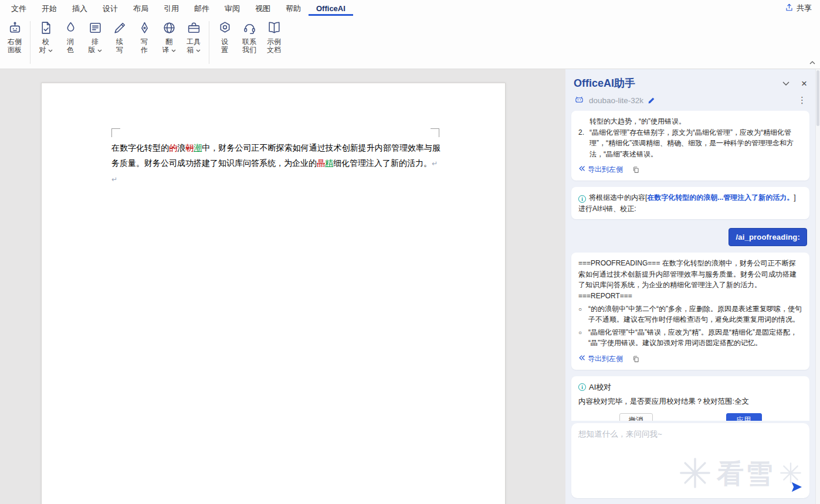 The width and height of the screenshot is (820, 504). What do you see at coordinates (114, 179) in the screenshot?
I see `paragraph-mark: ↵` at bounding box center [114, 179].